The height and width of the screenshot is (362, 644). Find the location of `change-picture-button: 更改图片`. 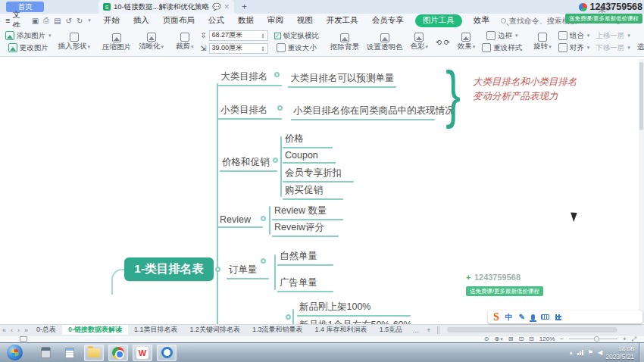

change-picture-button: 更改图片 is located at coordinates (29, 48).